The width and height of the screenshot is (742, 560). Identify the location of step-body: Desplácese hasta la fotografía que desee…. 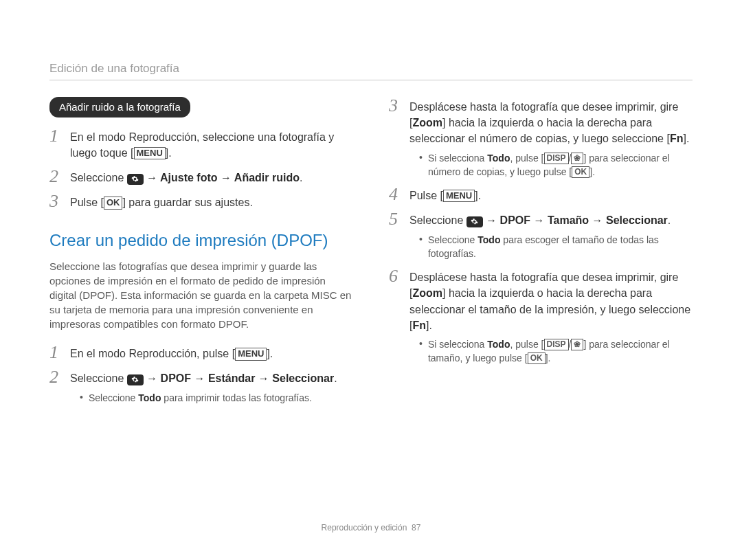
(551, 137).